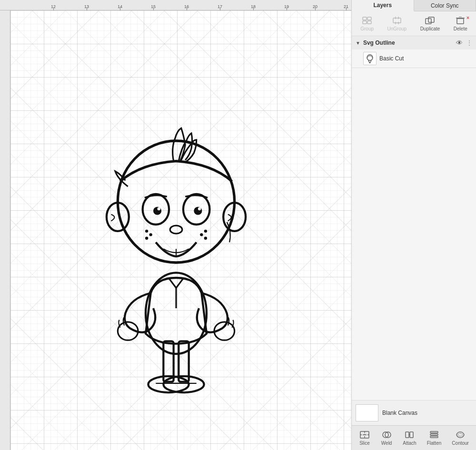 The width and height of the screenshot is (476, 450). I want to click on blank-canvas-section: Blank Canvas, so click(414, 413).